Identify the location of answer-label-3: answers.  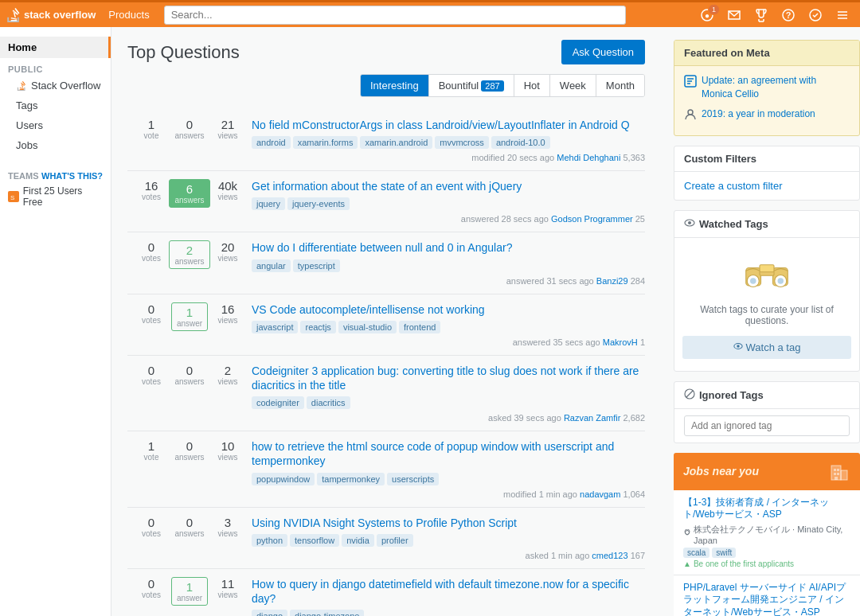
(190, 261).